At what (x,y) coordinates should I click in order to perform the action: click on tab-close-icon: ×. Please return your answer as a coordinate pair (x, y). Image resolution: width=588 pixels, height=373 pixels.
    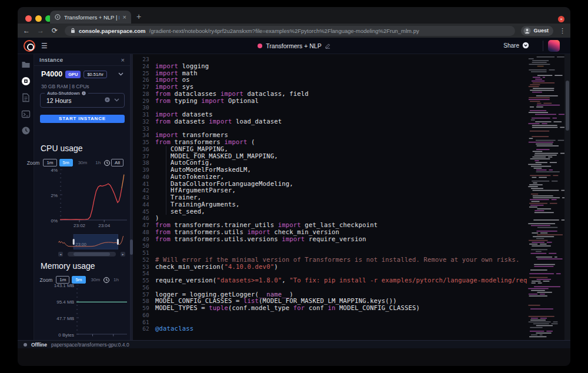
    Looking at the image, I should click on (125, 17).